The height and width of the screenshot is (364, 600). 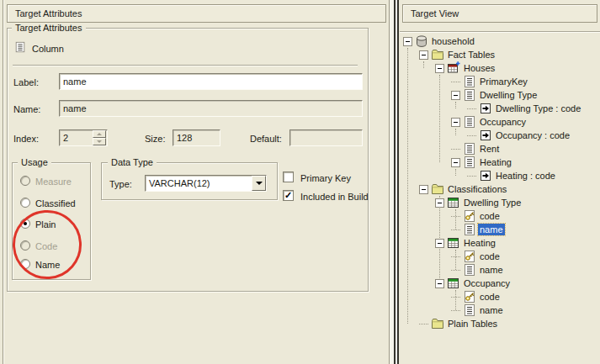 I want to click on radio-classified-label: Classified, so click(x=56, y=203).